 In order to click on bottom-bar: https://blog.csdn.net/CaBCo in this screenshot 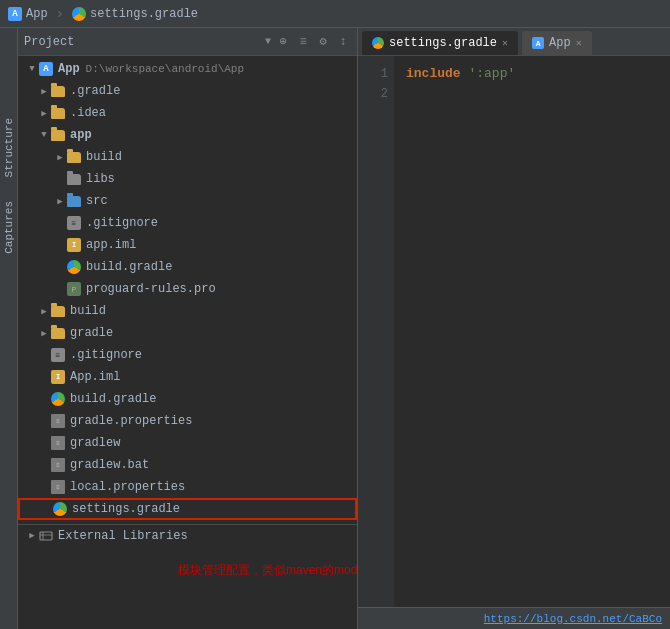, I will do `click(514, 618)`.